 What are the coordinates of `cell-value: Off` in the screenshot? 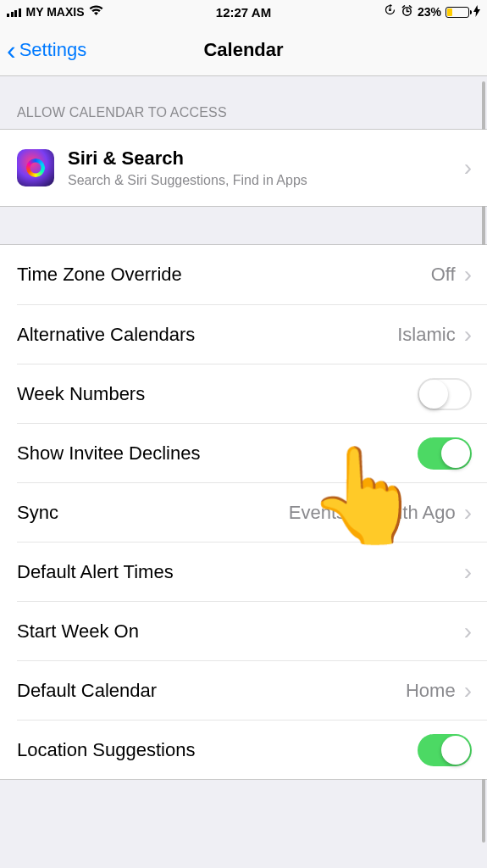 It's located at (444, 275).